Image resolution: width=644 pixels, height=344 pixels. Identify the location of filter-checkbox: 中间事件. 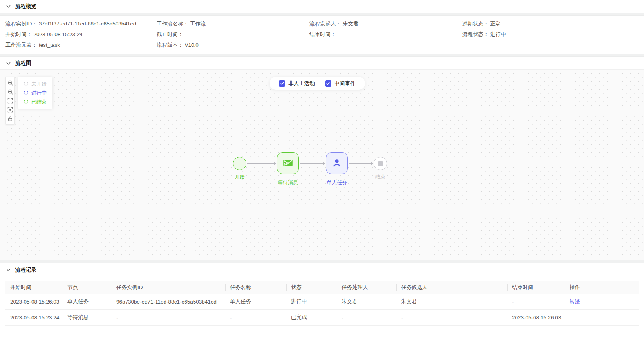
(340, 84).